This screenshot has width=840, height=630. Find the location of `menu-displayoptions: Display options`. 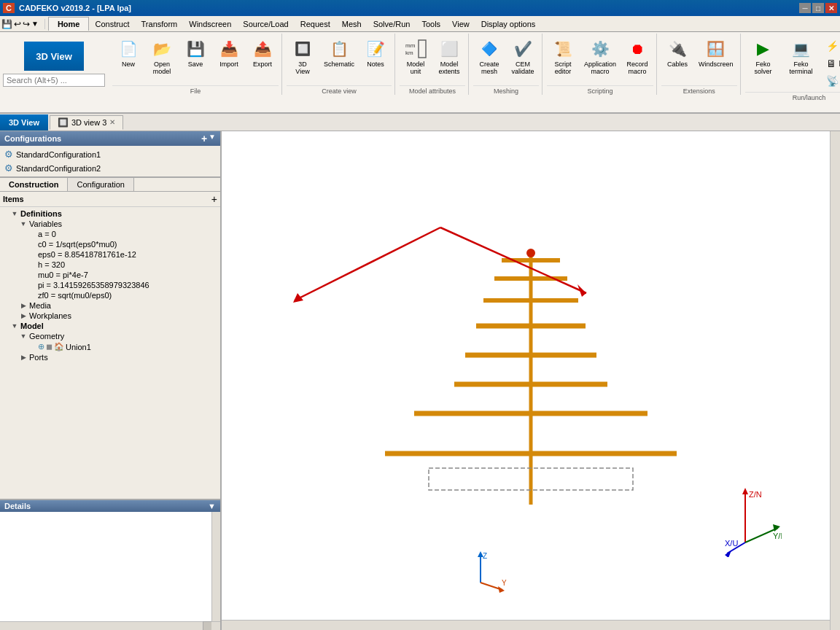

menu-displayoptions: Display options is located at coordinates (509, 24).